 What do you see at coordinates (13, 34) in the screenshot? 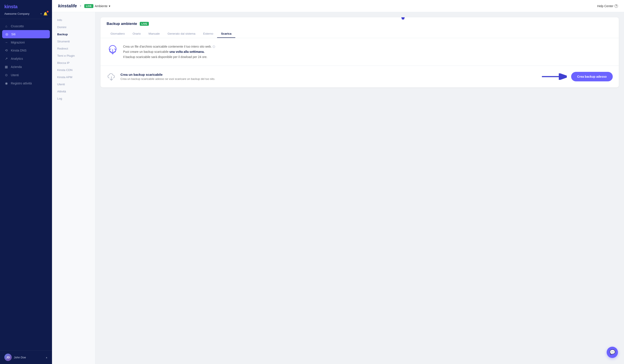
I see `nav-label-siti: Siti` at bounding box center [13, 34].